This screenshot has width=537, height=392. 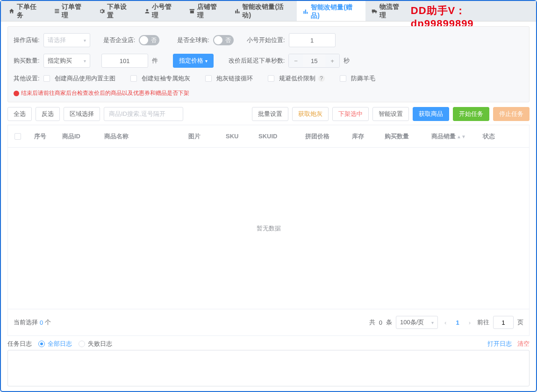 What do you see at coordinates (471, 114) in the screenshot?
I see `start-button: 开始任务` at bounding box center [471, 114].